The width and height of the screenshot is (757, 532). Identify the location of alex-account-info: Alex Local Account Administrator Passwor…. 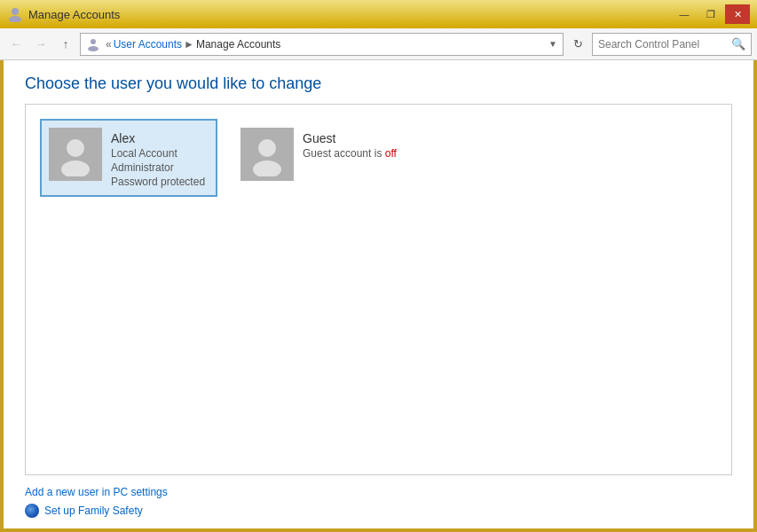
(158, 158).